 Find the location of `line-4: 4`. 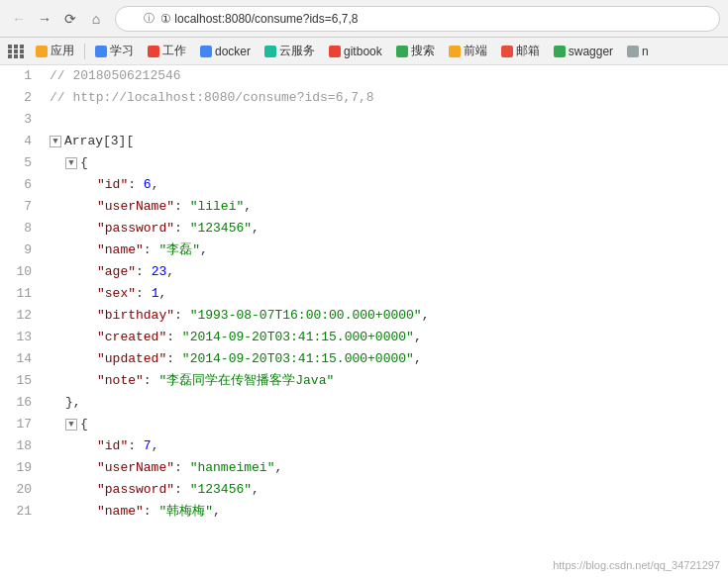

line-4: 4 is located at coordinates (21, 142).